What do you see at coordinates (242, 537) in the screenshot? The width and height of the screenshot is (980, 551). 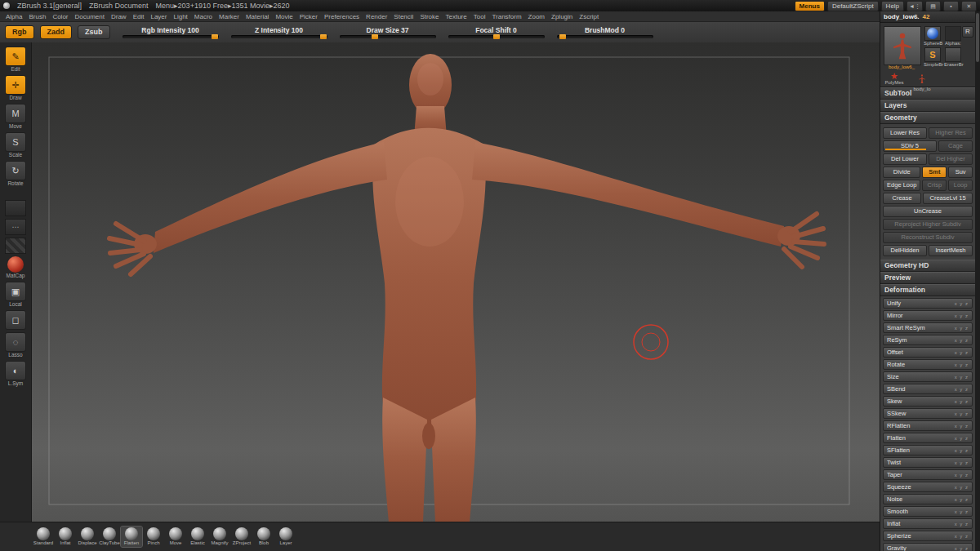 I see `brush-zproject: ZProject` at bounding box center [242, 537].